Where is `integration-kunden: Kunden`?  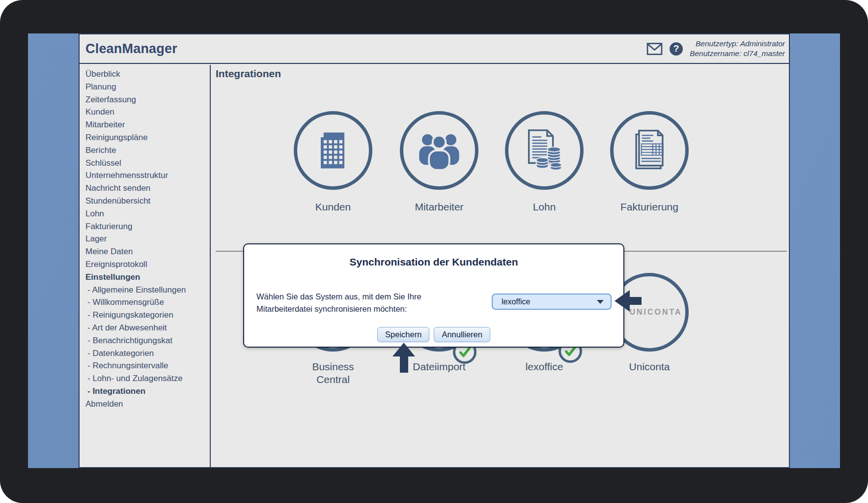
integration-kunden: Kunden is located at coordinates (333, 162).